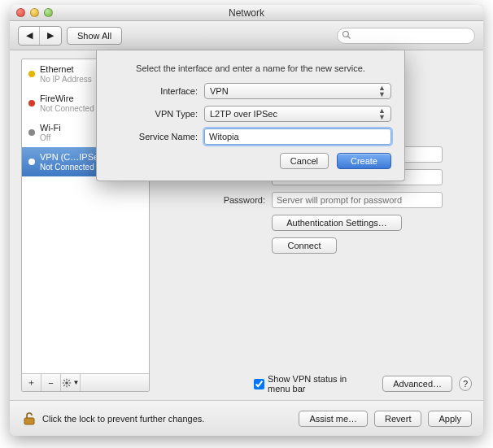  Describe the element at coordinates (347, 35) in the screenshot. I see `search-icon` at that location.